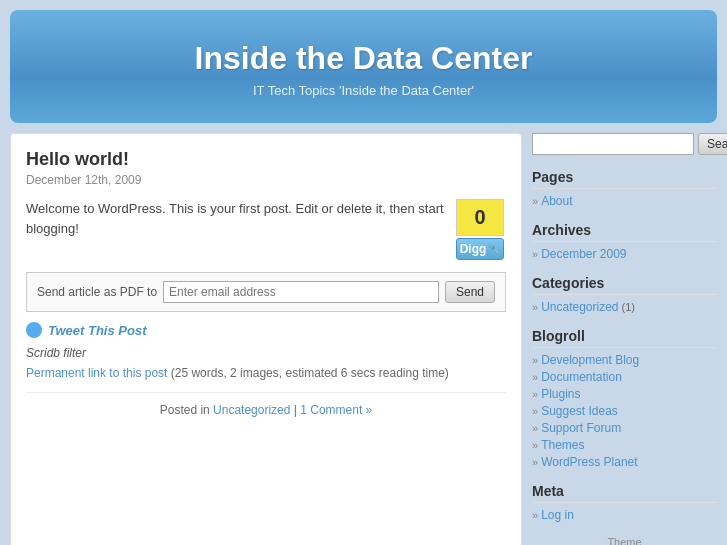 This screenshot has width=727, height=545. Describe the element at coordinates (590, 360) in the screenshot. I see `dev-blog-link: Development Blog` at that location.